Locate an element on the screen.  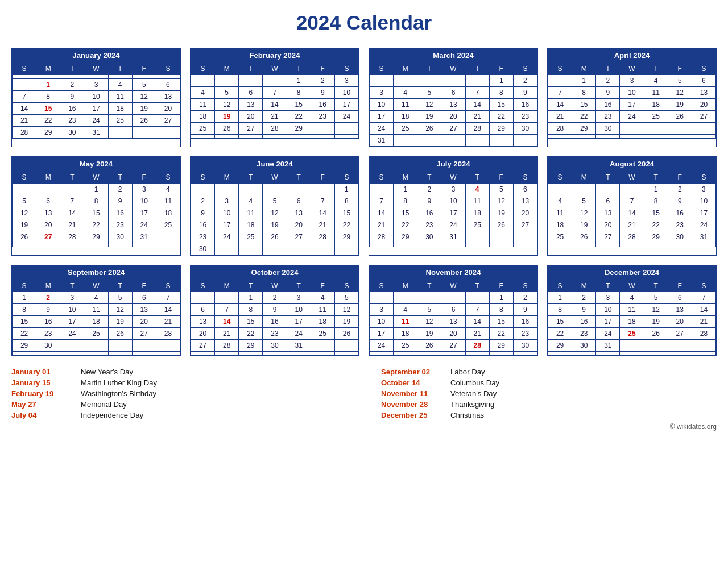
day-cell: 26 is located at coordinates (680, 117).